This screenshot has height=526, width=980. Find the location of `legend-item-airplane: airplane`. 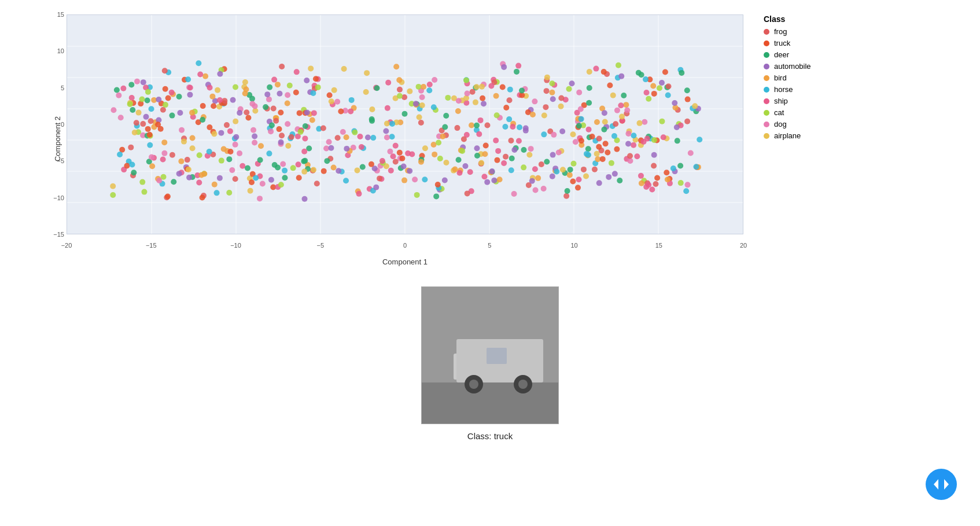

legend-item-airplane: airplane is located at coordinates (787, 135).